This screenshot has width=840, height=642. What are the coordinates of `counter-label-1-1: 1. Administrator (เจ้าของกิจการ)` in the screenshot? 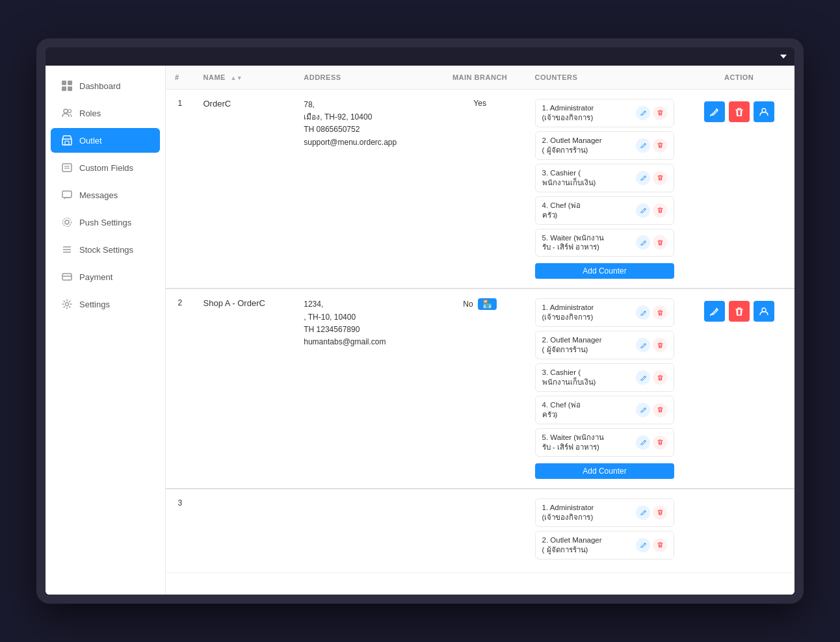 It's located at (589, 113).